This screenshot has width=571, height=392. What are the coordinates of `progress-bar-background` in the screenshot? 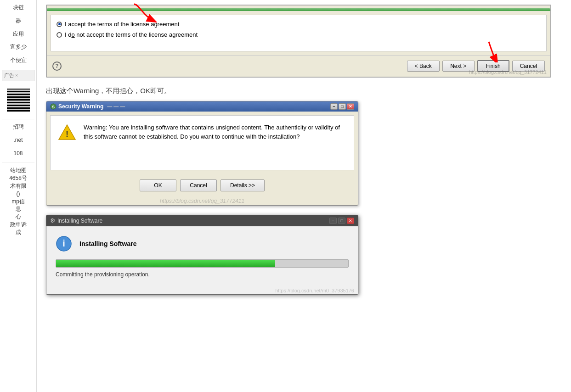 It's located at (202, 263).